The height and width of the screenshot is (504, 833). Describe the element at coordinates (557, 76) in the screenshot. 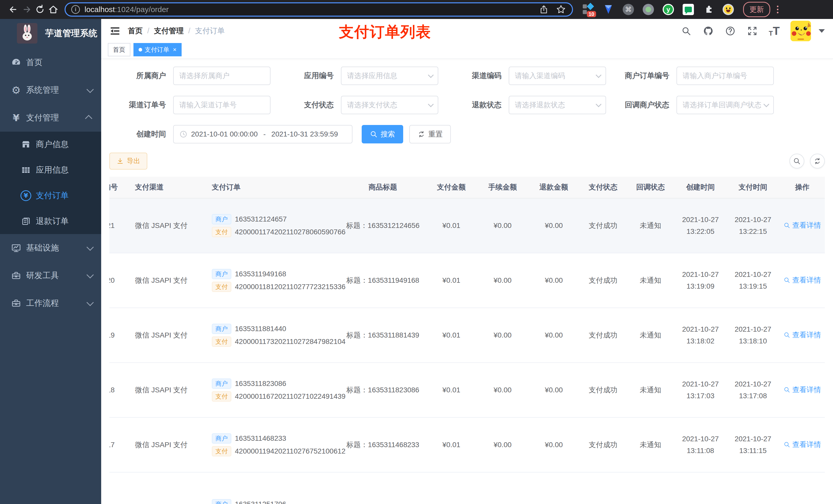

I see `channel-code-select: 请输入渠道编码` at that location.